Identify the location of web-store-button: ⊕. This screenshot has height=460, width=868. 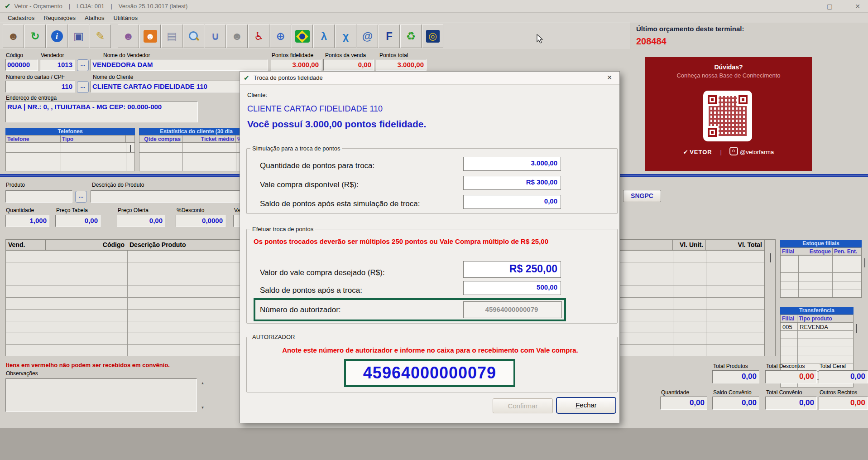
(281, 36).